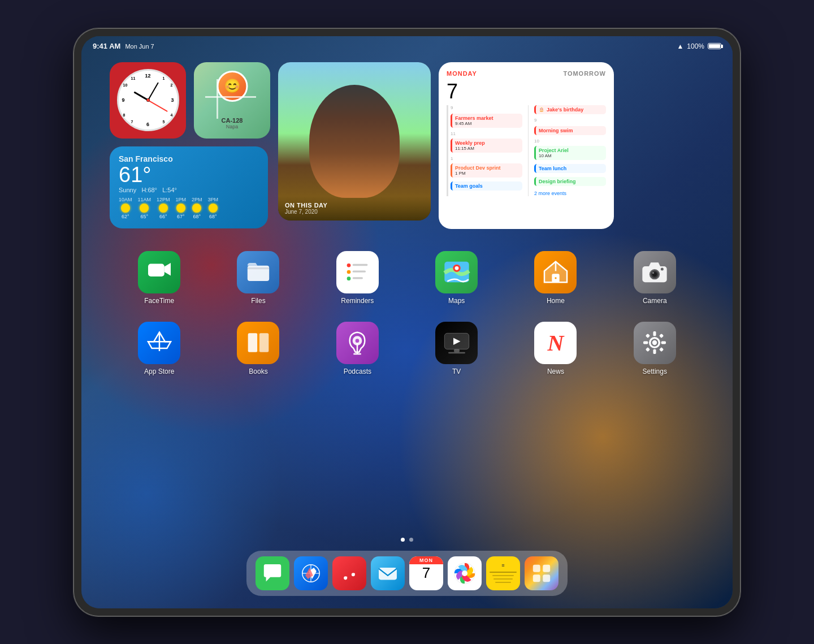 The height and width of the screenshot is (644, 814). What do you see at coordinates (159, 273) in the screenshot?
I see `facetime-icon` at bounding box center [159, 273].